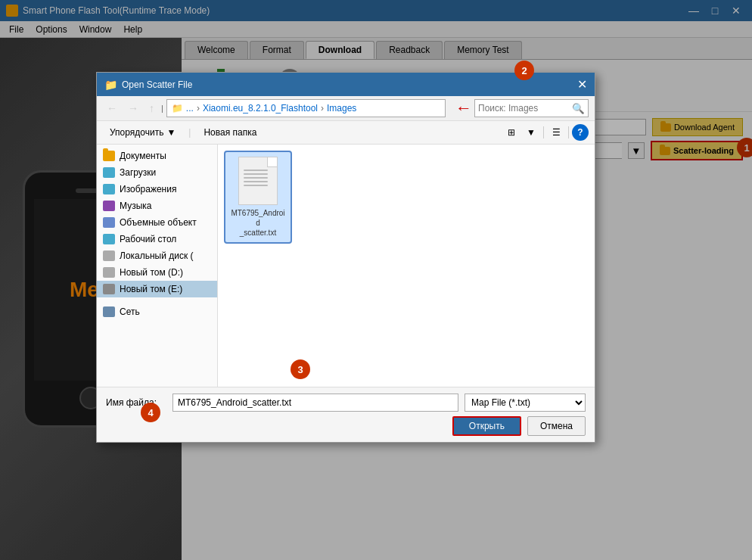  What do you see at coordinates (157, 266) in the screenshot?
I see `dialog-sidebar: Документы Загрузки Изображения Музыка Об…` at bounding box center [157, 266].